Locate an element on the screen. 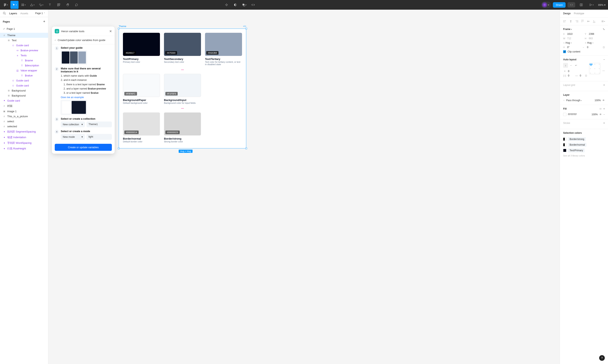  user-avatar: ▾ is located at coordinates (546, 5).